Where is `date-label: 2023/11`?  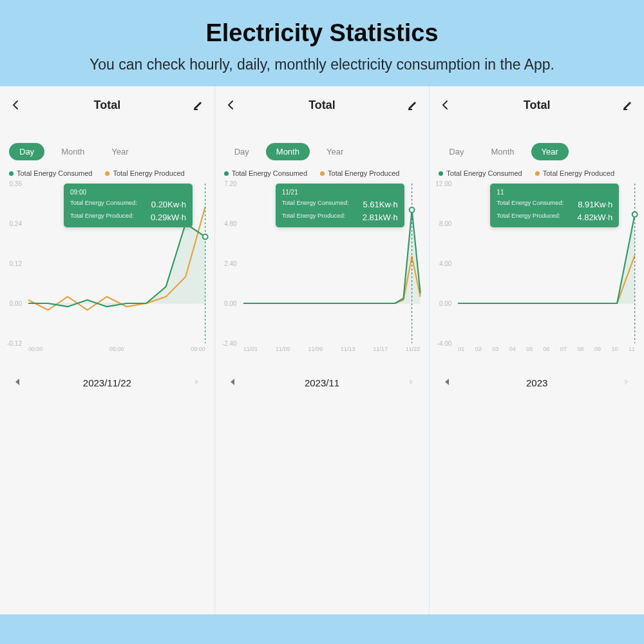
date-label: 2023/11 is located at coordinates (322, 383).